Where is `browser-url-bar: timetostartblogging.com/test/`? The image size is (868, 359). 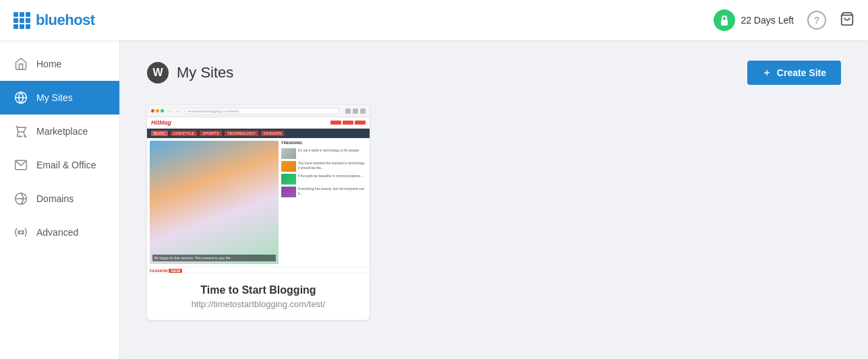
browser-url-bar: timetostartblogging.com/test/ is located at coordinates (262, 111).